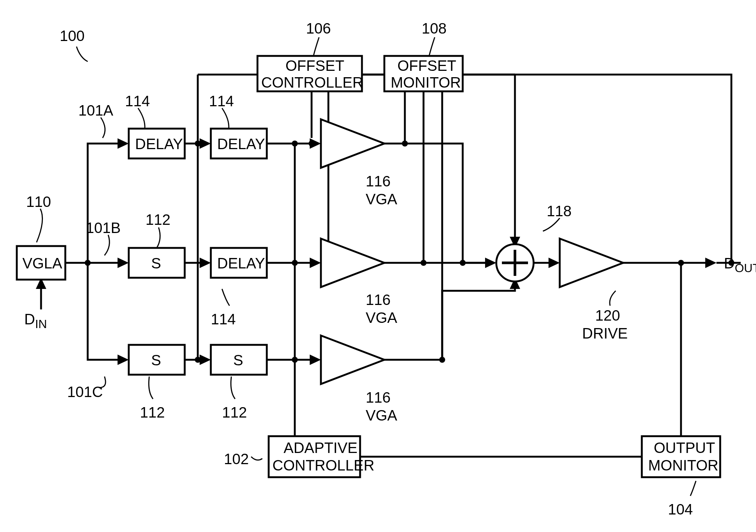  Describe the element at coordinates (241, 144) in the screenshot. I see `delay-a2-label: DELAY` at that location.